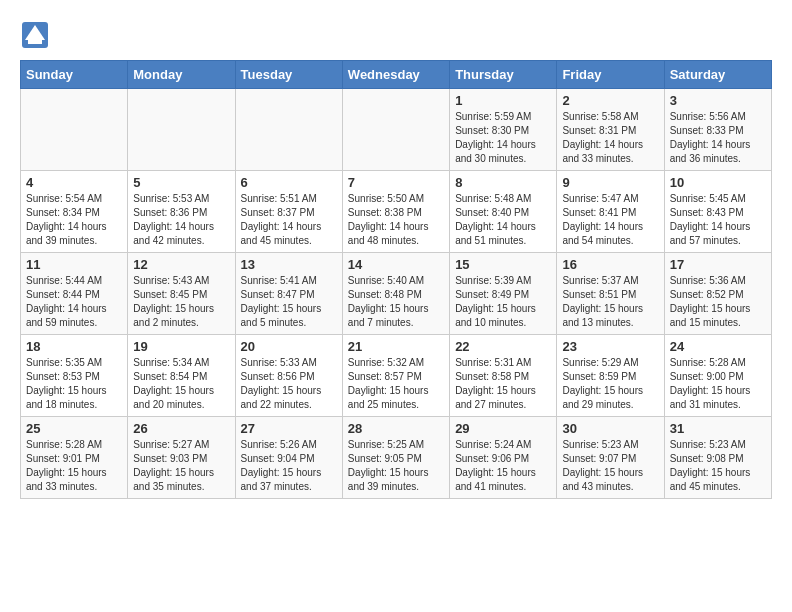 Image resolution: width=792 pixels, height=612 pixels. What do you see at coordinates (396, 182) in the screenshot?
I see `day-number: 7` at bounding box center [396, 182].